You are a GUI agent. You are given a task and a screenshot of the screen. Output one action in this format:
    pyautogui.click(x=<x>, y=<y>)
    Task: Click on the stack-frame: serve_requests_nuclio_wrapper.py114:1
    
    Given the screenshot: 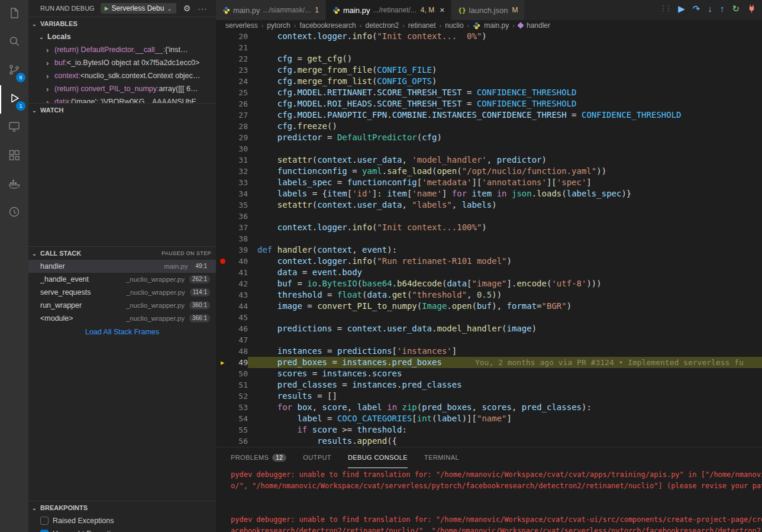 What is the action you would take?
    pyautogui.click(x=122, y=292)
    